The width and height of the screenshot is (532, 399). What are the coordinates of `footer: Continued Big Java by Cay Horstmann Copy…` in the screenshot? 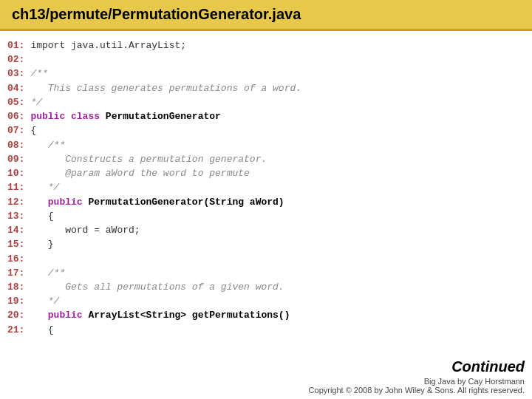 It's located at (417, 377).